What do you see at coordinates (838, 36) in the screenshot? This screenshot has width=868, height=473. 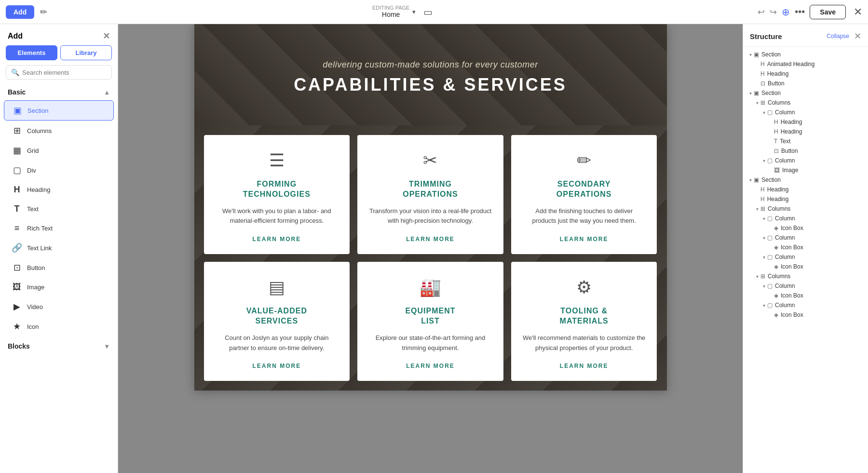 I see `collapse-button: Collapse` at bounding box center [838, 36].